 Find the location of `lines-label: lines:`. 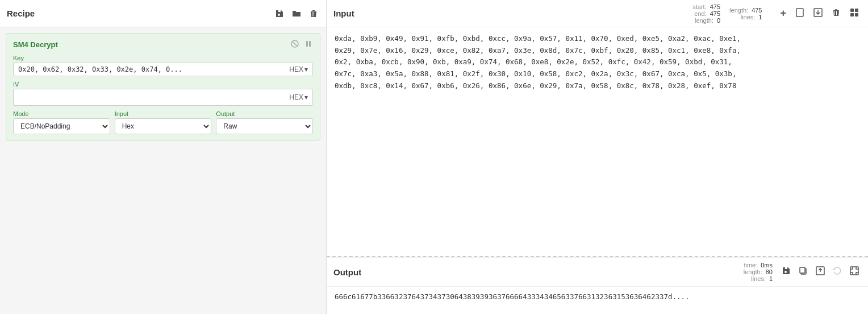

lines-label: lines: is located at coordinates (748, 17).